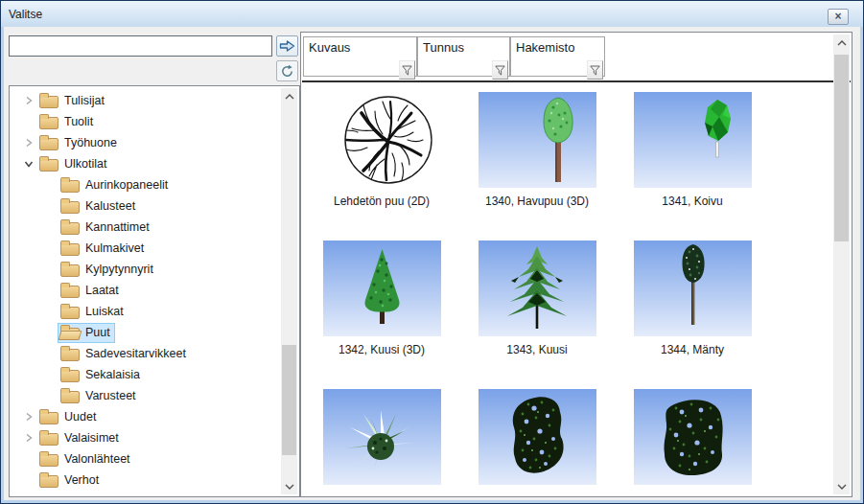  Describe the element at coordinates (146, 143) in the screenshot. I see `tree-item-tyohuone: Työhuone` at that location.